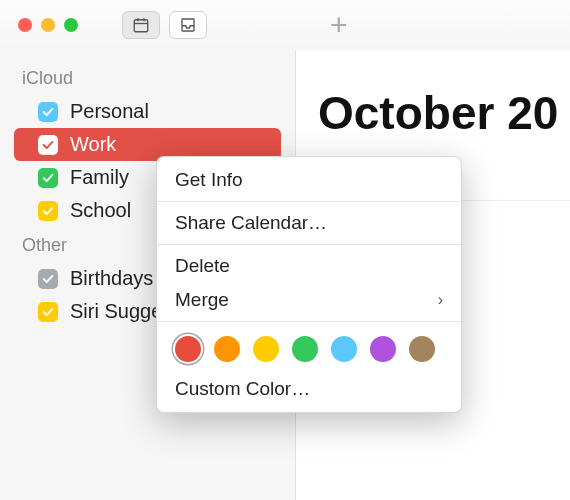 Image resolution: width=570 pixels, height=500 pixels. I want to click on calendar-list-button, so click(141, 25).